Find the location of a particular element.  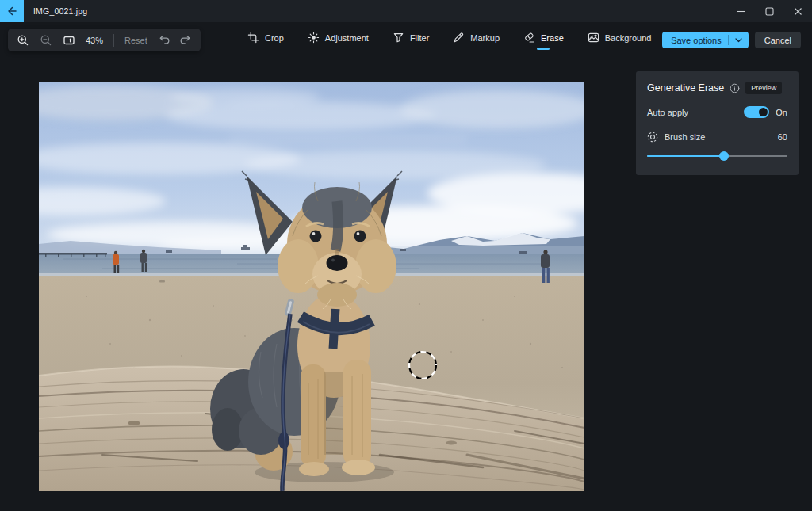

brush-size-value: 60 is located at coordinates (783, 137).